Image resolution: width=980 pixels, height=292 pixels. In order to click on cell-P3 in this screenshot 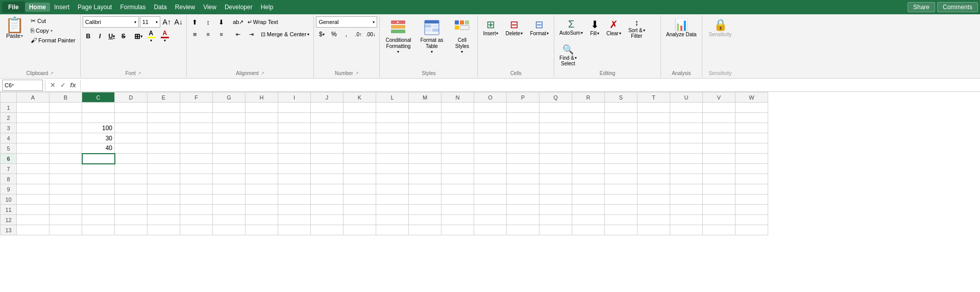, I will do `click(523, 128)`.